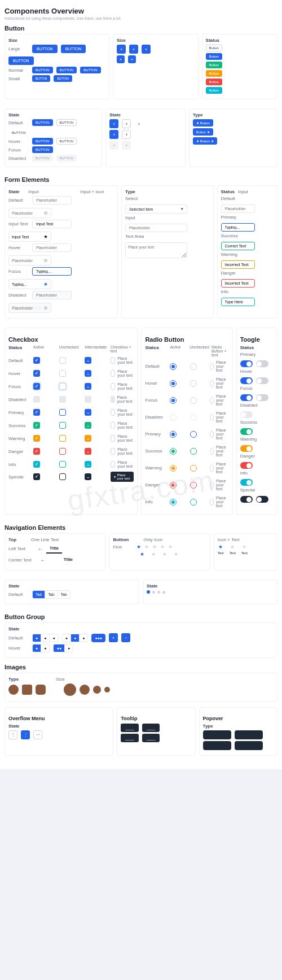  What do you see at coordinates (126, 638) in the screenshot?
I see `bg-ic2: −` at bounding box center [126, 638].